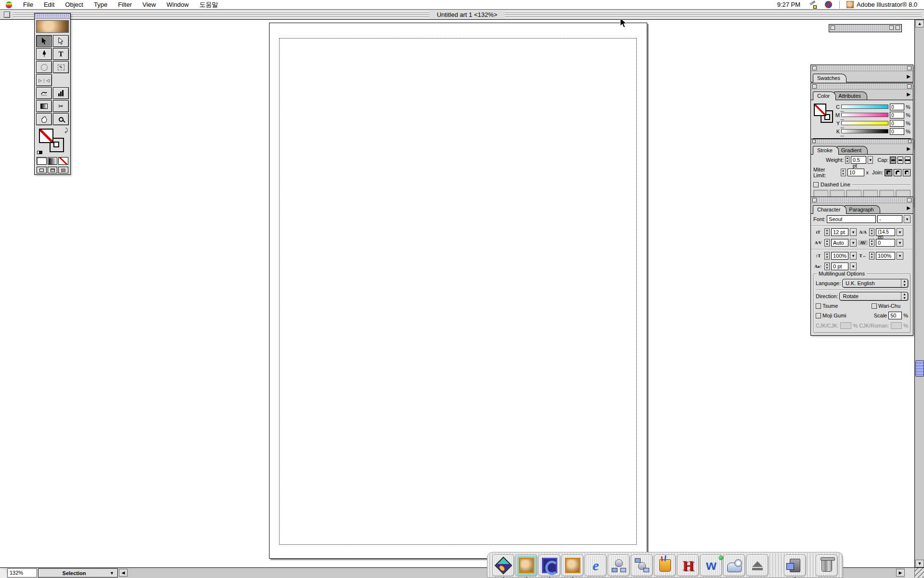  What do you see at coordinates (619, 565) in the screenshot?
I see `dock-item-print-spool` at bounding box center [619, 565].